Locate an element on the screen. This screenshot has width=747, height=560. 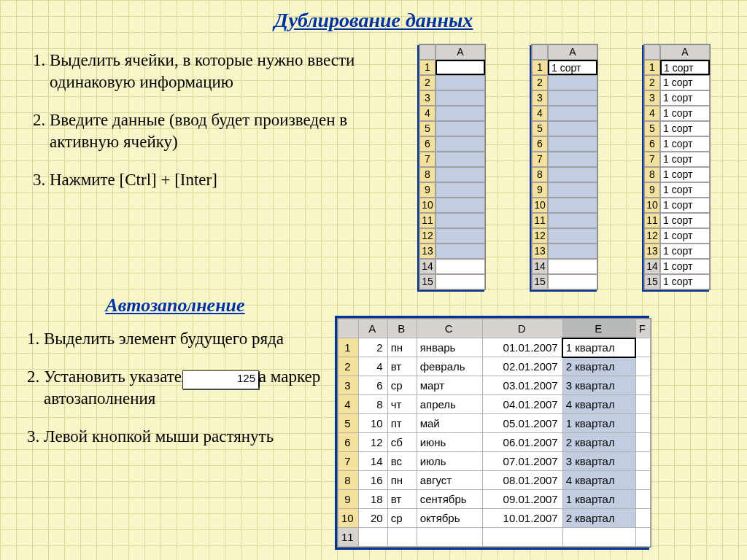
table-row: 36срмарт03.01.20073 квартал is located at coordinates (495, 386).